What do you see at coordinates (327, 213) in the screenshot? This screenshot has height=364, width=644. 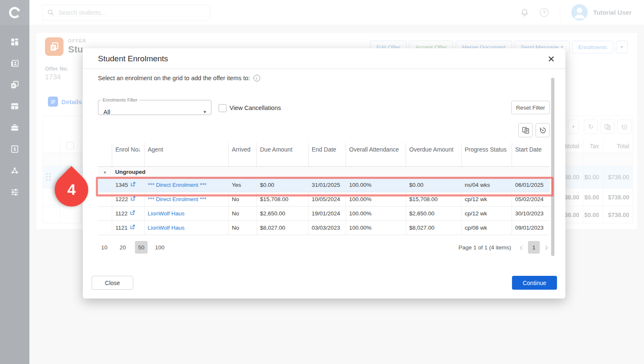 I see `cell-end-date: 19/01/2024` at bounding box center [327, 213].